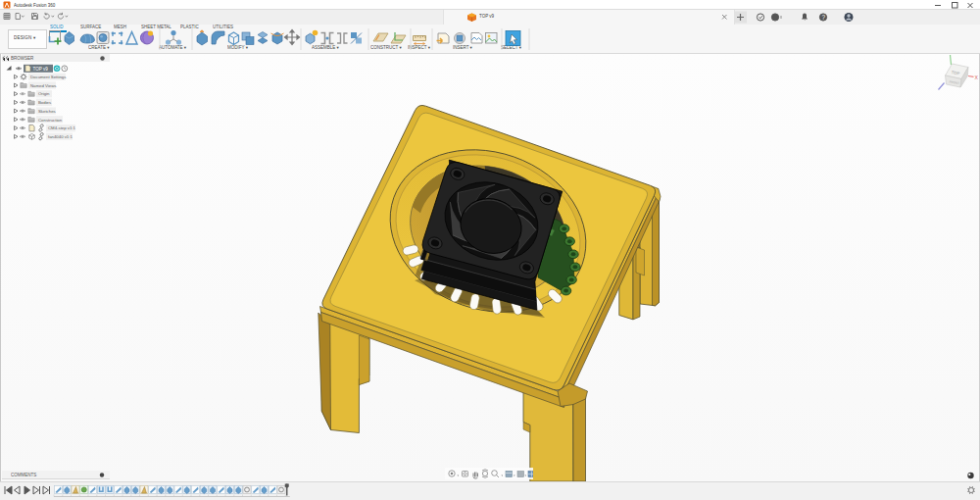 Image resolution: width=980 pixels, height=500 pixels. What do you see at coordinates (45, 102) in the screenshot?
I see `svg-text: Bodies` at bounding box center [45, 102].